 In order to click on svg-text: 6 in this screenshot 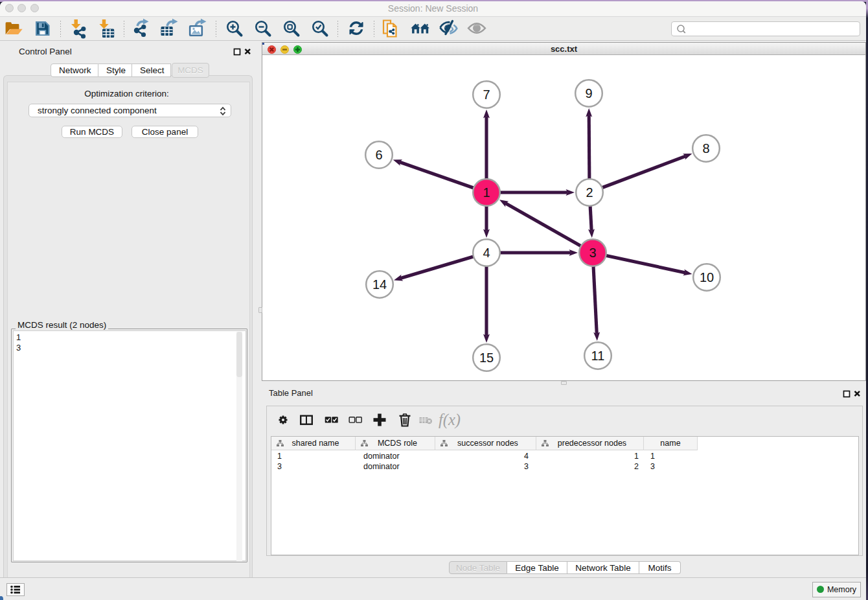, I will do `click(378, 155)`.